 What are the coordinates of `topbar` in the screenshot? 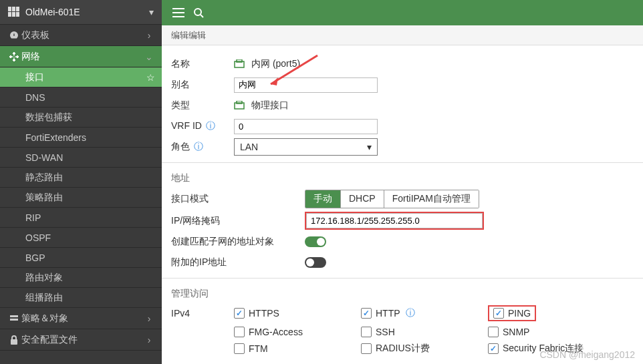 It's located at (402, 13).